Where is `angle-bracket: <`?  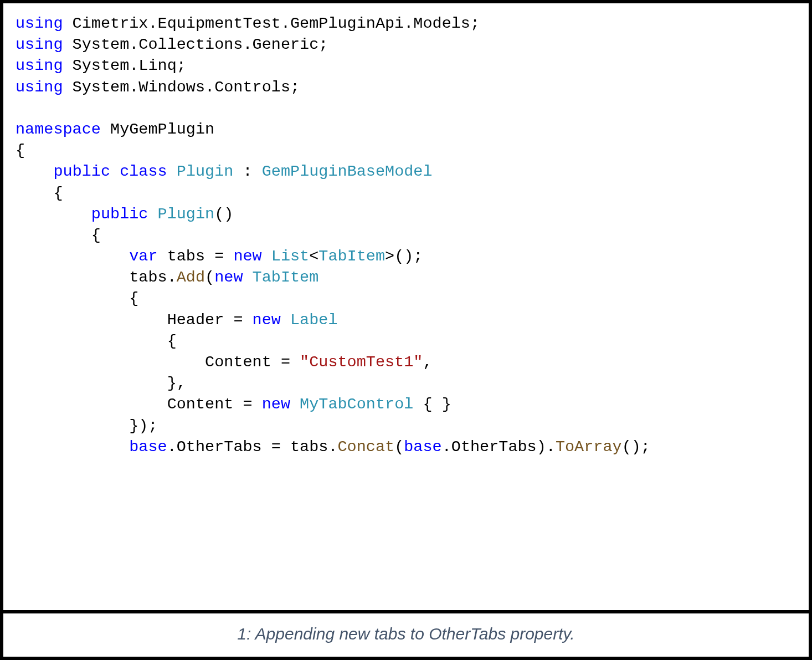 angle-bracket: < is located at coordinates (314, 256).